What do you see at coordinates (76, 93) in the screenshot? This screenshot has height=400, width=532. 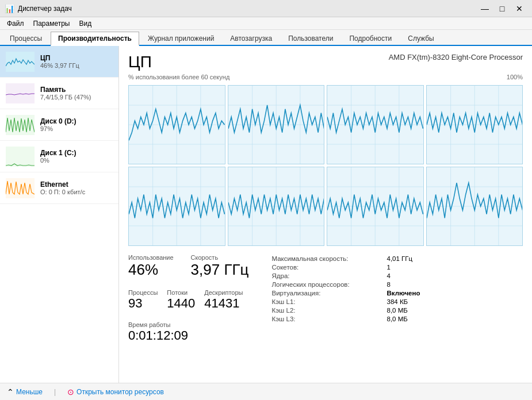 I see `sidebar-memory-info: Память 7,4/15,9 ГБ (47%)` at bounding box center [76, 93].